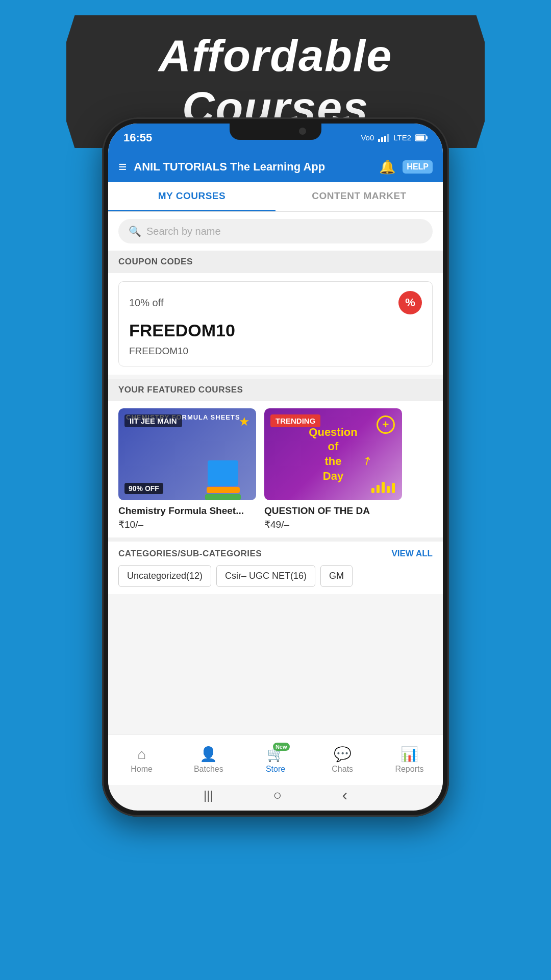 This screenshot has width=551, height=980. What do you see at coordinates (276, 754) in the screenshot?
I see `store-icon-wrap: 🛒 New` at bounding box center [276, 754].